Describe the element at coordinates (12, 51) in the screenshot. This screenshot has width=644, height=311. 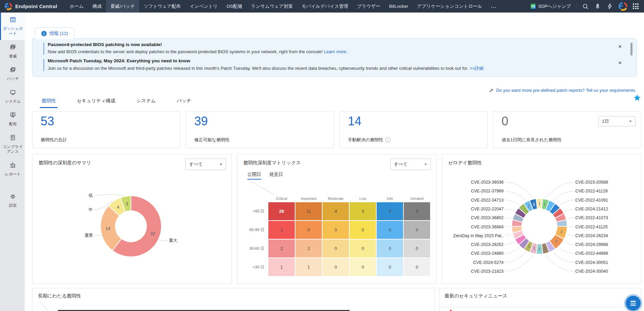
I see `sidebar-item-threat: 脅威` at that location.